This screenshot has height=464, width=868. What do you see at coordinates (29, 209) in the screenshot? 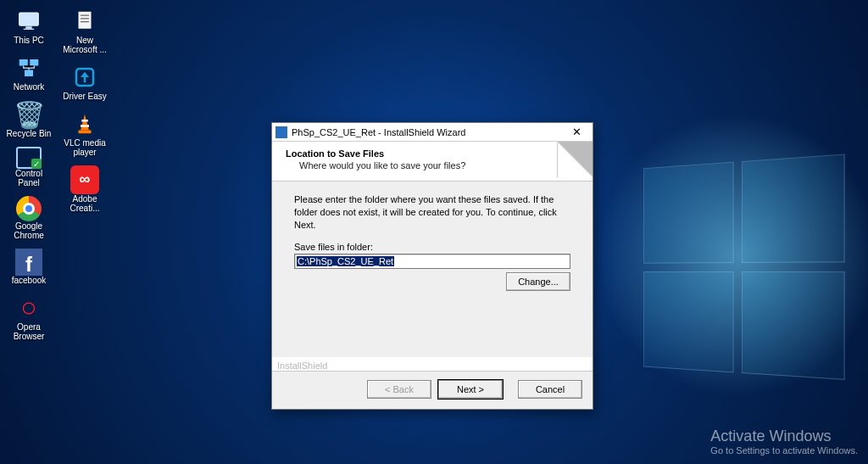
I see `chrome-icon` at bounding box center [29, 209].